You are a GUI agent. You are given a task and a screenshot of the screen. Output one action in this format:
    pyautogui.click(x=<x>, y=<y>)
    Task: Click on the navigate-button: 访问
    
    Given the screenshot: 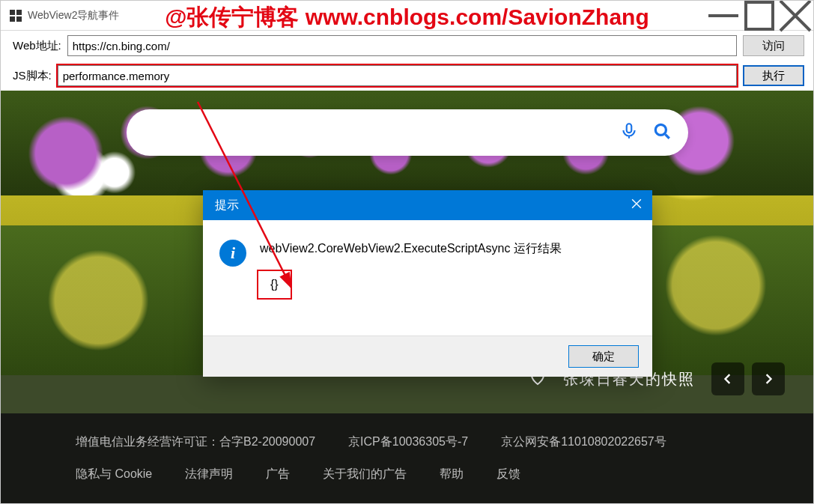 What is the action you would take?
    pyautogui.click(x=774, y=46)
    